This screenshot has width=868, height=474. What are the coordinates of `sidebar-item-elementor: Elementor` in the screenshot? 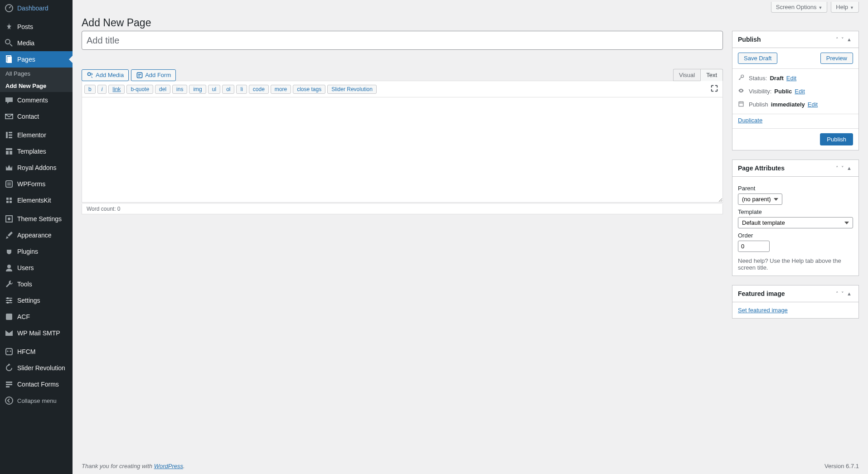 It's located at (36, 135).